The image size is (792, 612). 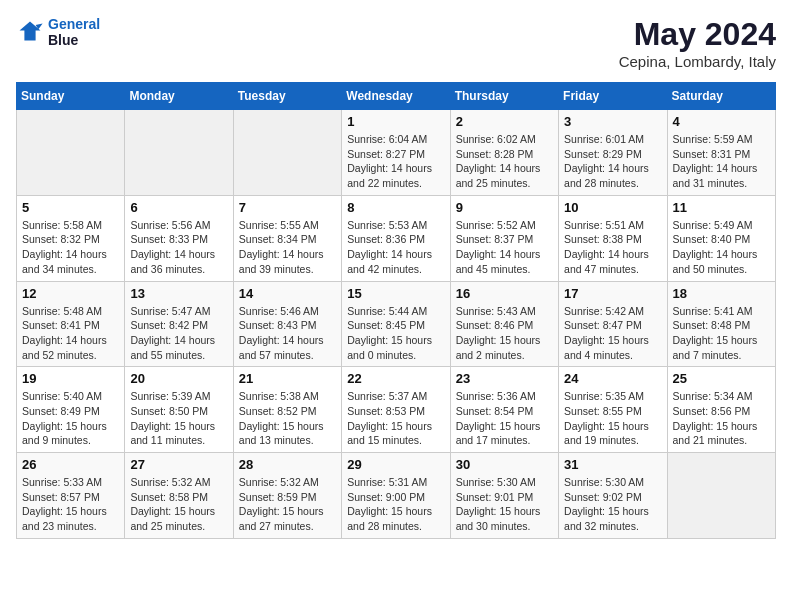 I want to click on day-info: Sunrise: 5:31 AM Sunset: 9:00 PM Dayligh…, so click(x=396, y=504).